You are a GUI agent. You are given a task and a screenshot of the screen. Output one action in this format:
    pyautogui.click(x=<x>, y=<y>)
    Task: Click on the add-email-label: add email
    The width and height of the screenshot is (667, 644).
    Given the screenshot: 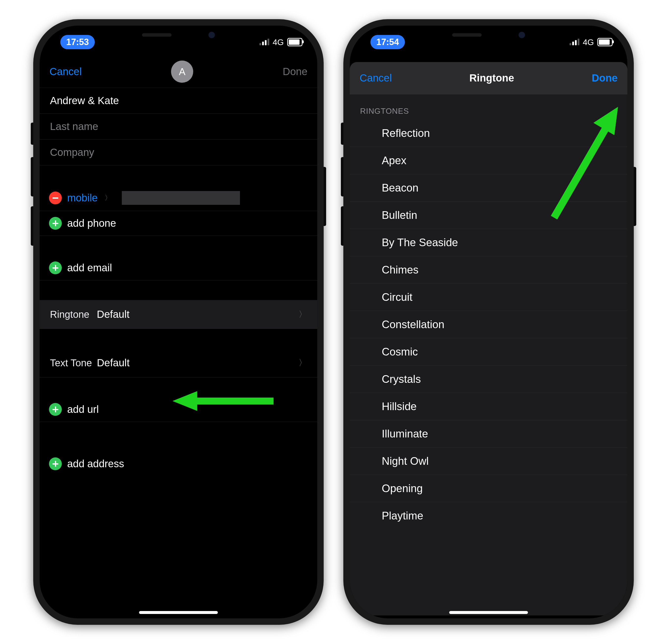 What is the action you would take?
    pyautogui.click(x=90, y=268)
    